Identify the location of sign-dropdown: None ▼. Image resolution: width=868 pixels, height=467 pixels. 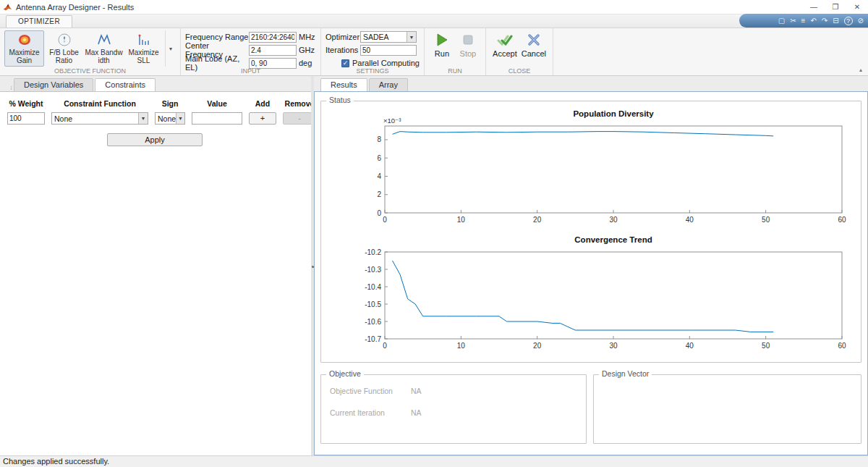
(170, 119).